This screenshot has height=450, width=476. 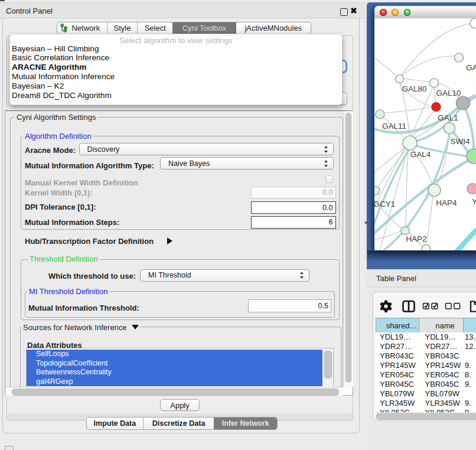 What do you see at coordinates (414, 89) in the screenshot?
I see `svg-text: GAL80` at bounding box center [414, 89].